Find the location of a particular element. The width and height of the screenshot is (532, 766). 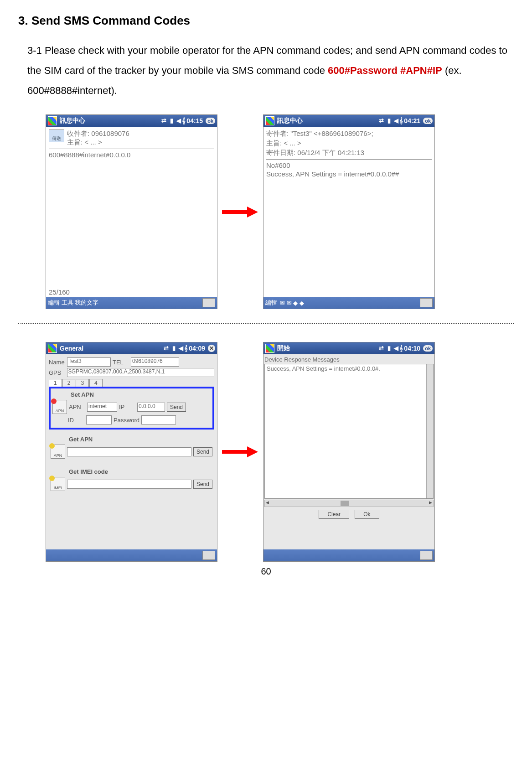

horizontal-scrollbar is located at coordinates (349, 503).